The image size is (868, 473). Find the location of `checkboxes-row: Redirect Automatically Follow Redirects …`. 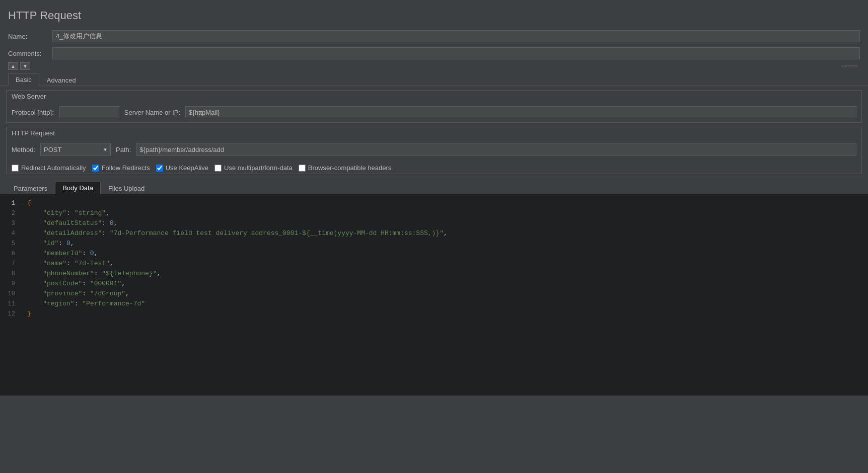

checkboxes-row: Redirect Automatically Follow Redirects … is located at coordinates (434, 167).